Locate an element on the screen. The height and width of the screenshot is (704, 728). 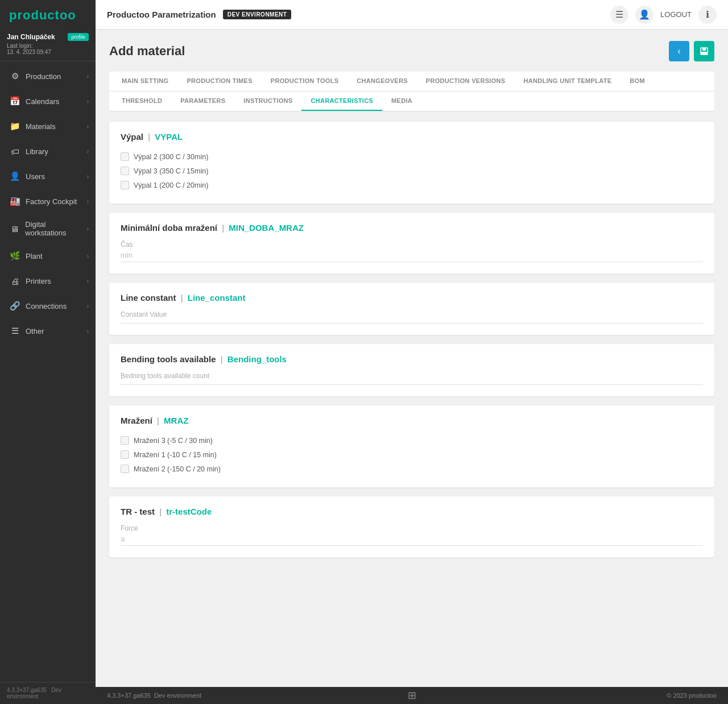
checkbox-label: Výpal 2 (300 C / 30min) is located at coordinates (171, 157).